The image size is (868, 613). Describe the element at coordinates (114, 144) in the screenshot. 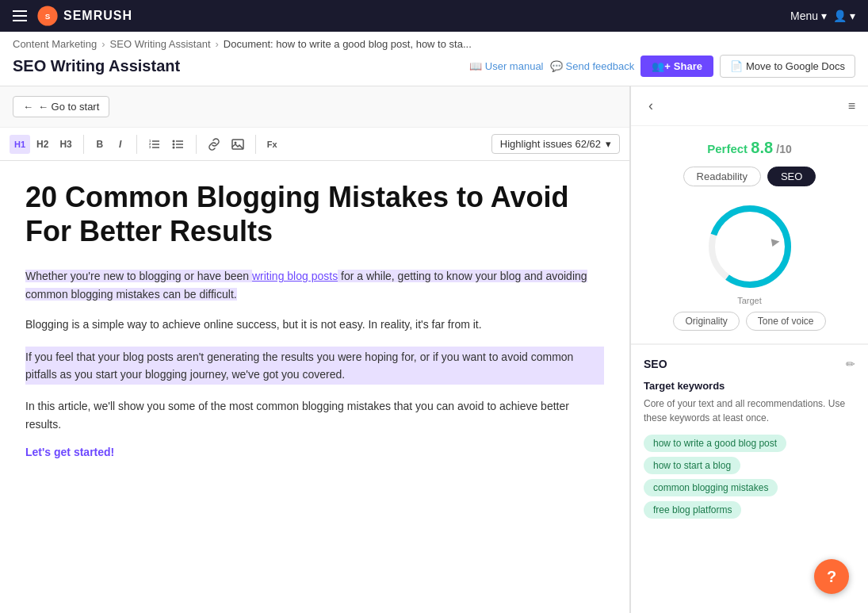

I see `format-group: B I` at that location.